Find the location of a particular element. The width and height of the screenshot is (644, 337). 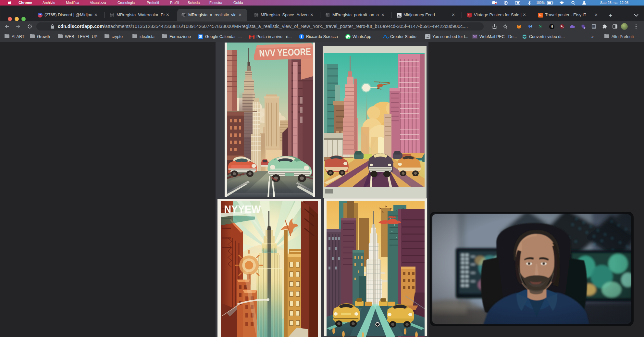

svg-text: 31 is located at coordinates (201, 37).